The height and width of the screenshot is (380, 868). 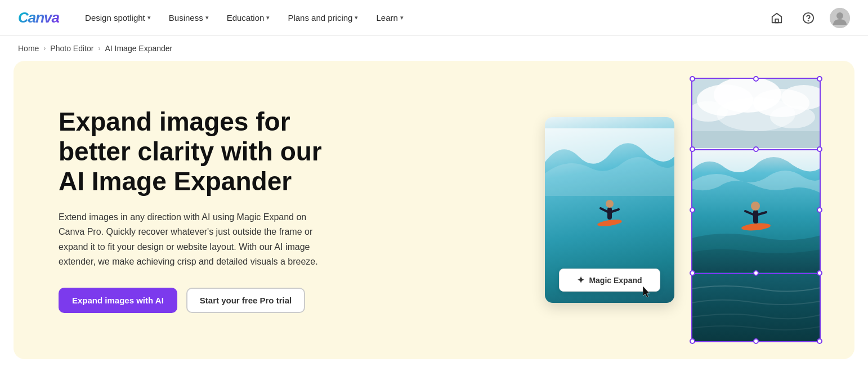 I want to click on logo: Canva, so click(x=38, y=18).